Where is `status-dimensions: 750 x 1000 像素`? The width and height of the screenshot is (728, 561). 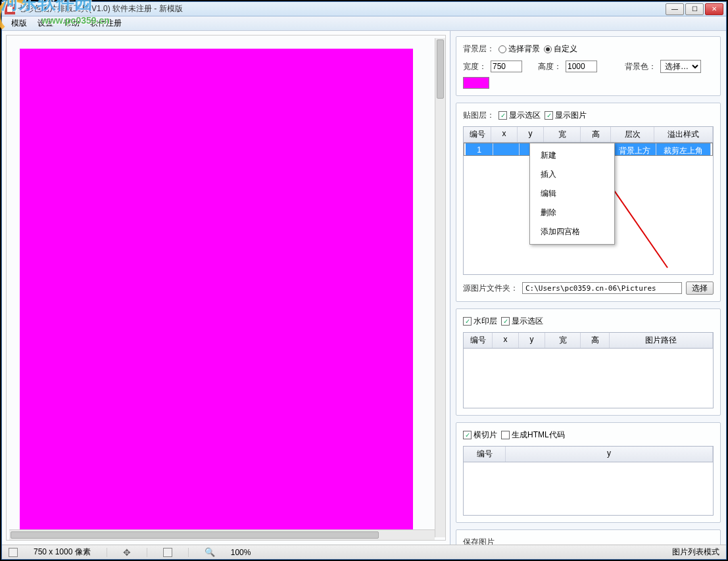
status-dimensions: 750 x 1000 像素 is located at coordinates (62, 552).